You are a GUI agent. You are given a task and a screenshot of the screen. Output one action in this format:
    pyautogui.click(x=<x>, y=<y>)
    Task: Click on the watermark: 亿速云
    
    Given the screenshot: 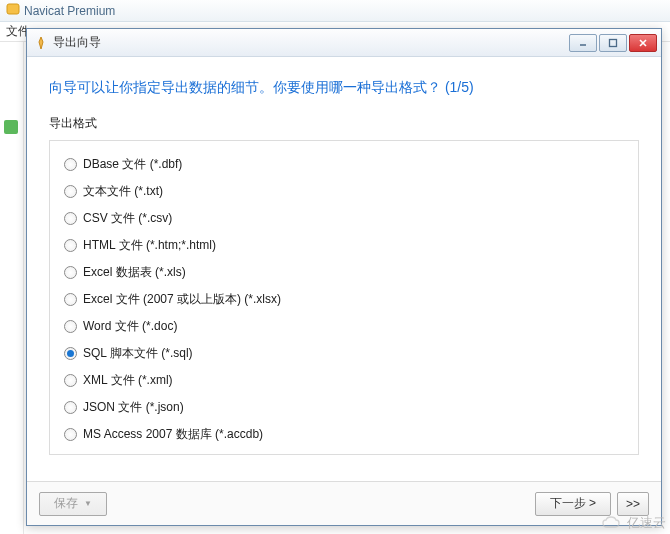 What is the action you would take?
    pyautogui.click(x=634, y=523)
    